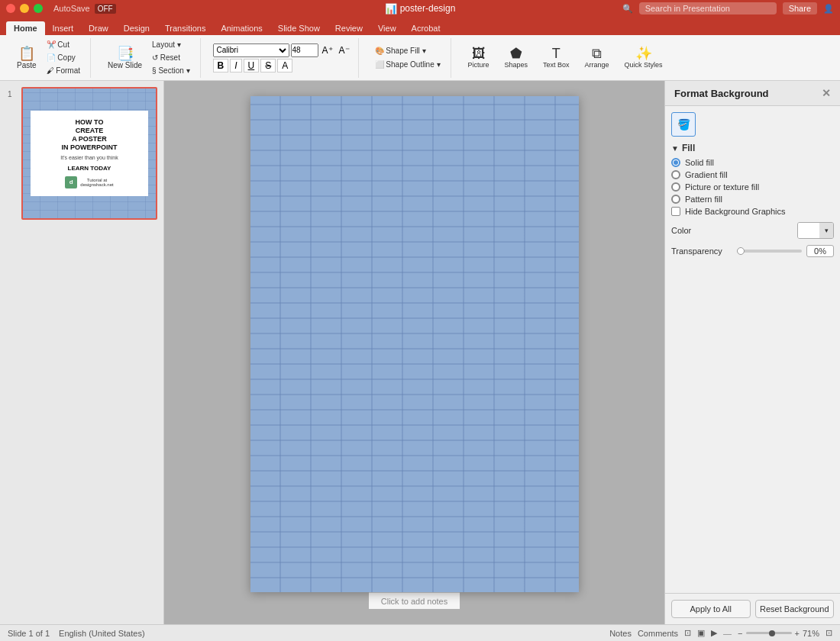 This screenshot has width=840, height=641. What do you see at coordinates (816, 230) in the screenshot?
I see `color-picker-button: ▾` at bounding box center [816, 230].